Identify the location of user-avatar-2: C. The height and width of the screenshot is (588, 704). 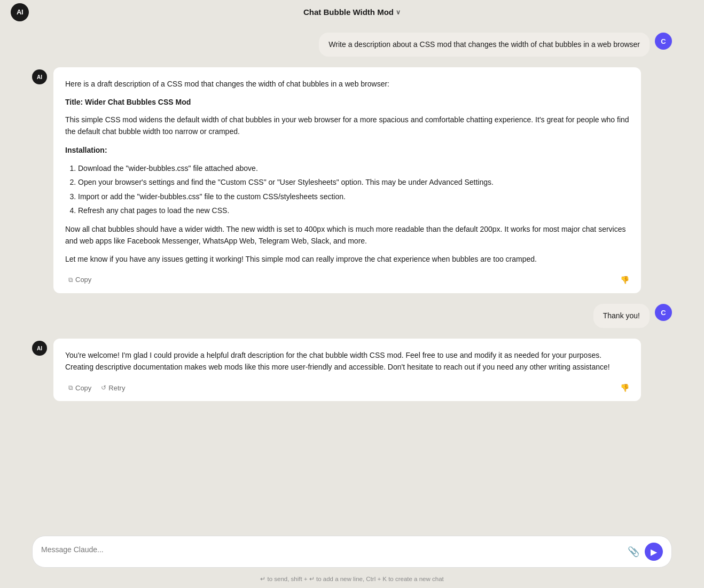
(663, 312).